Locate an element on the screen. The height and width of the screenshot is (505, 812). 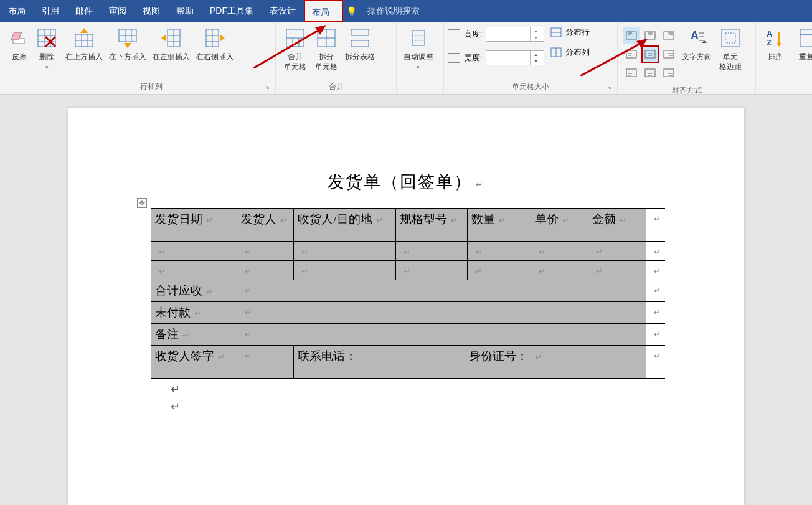
tellme-search: 操作说明搜索 is located at coordinates (394, 11).